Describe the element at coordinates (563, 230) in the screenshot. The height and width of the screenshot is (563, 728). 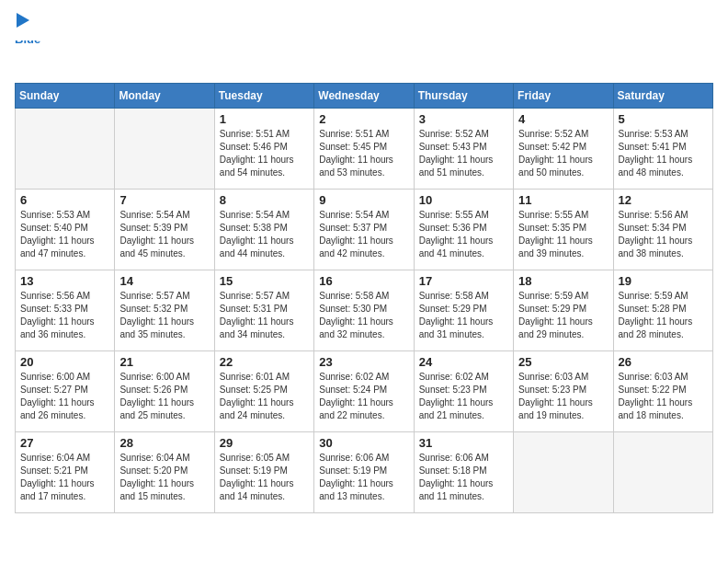
I see `calendar-cell: 11Sunrise: 5:55 AM Sunset: 5:35 PM Dayli…` at that location.